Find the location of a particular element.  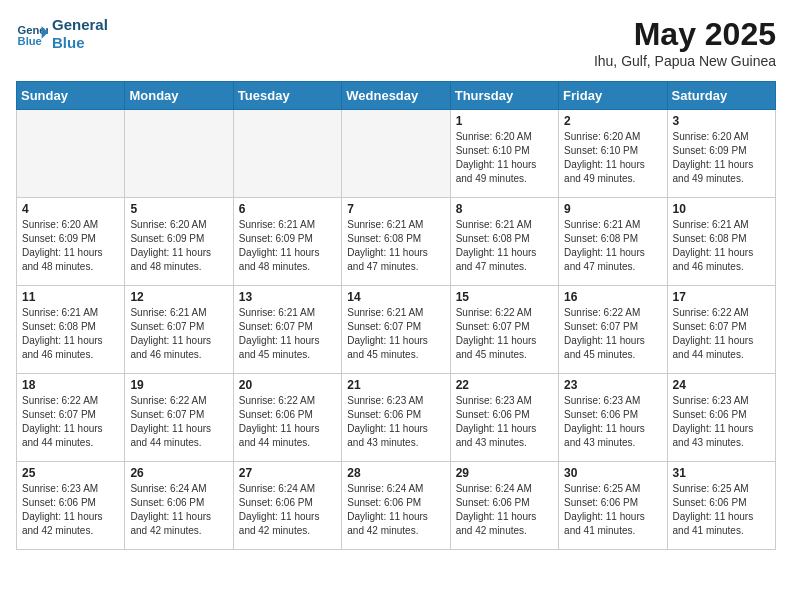

day-number: 18 is located at coordinates (70, 385).